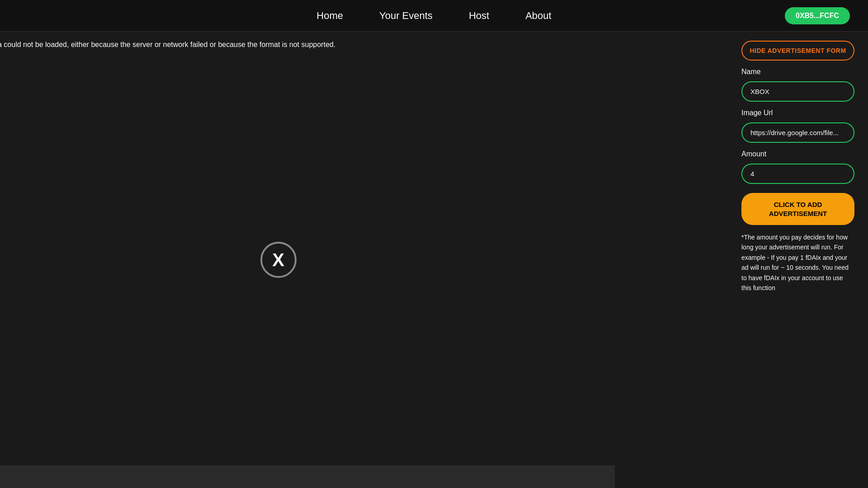 This screenshot has width=868, height=488. What do you see at coordinates (406, 16) in the screenshot?
I see `nav-link-your-events: Your Events` at bounding box center [406, 16].